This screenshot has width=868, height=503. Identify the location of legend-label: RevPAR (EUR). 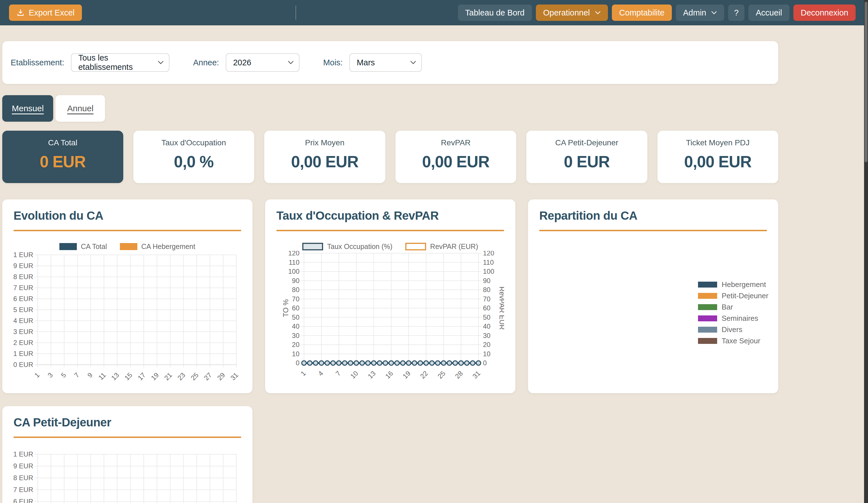
(454, 247).